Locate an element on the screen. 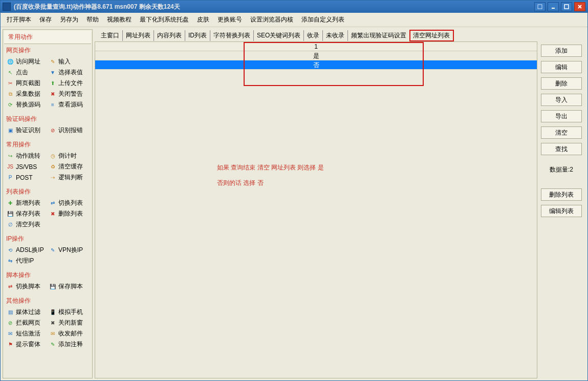 The image size is (588, 381). action-delete-list: ✖删除列表 is located at coordinates (69, 214).